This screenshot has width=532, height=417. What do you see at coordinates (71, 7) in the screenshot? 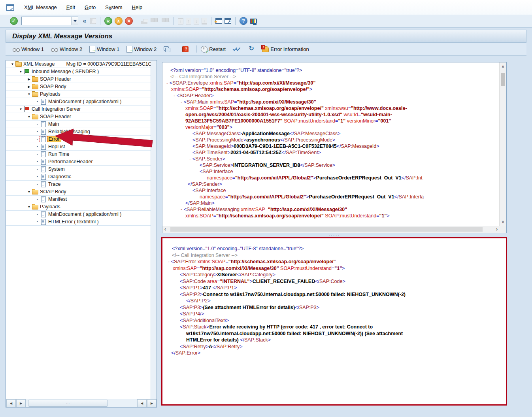
I see `menu-edit: Edit` at bounding box center [71, 7].